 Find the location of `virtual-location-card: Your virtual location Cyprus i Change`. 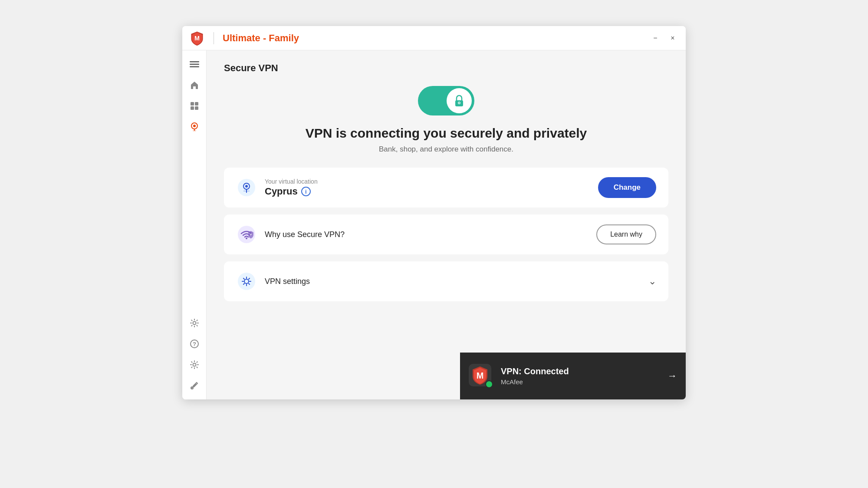

virtual-location-card: Your virtual location Cyprus i Change is located at coordinates (446, 188).